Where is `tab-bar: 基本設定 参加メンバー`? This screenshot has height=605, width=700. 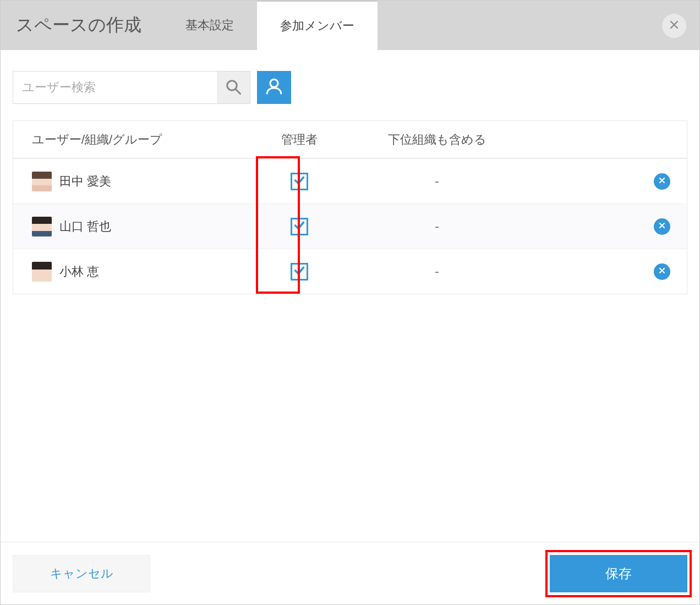 tab-bar: 基本設定 参加メンバー is located at coordinates (270, 25).